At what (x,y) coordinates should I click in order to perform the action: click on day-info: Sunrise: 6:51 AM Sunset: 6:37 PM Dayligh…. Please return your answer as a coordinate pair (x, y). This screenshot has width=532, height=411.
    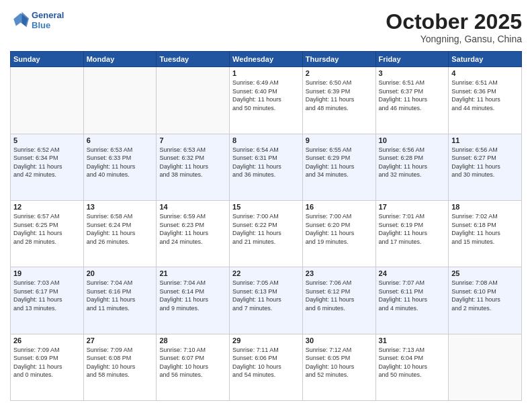
    Looking at the image, I should click on (412, 95).